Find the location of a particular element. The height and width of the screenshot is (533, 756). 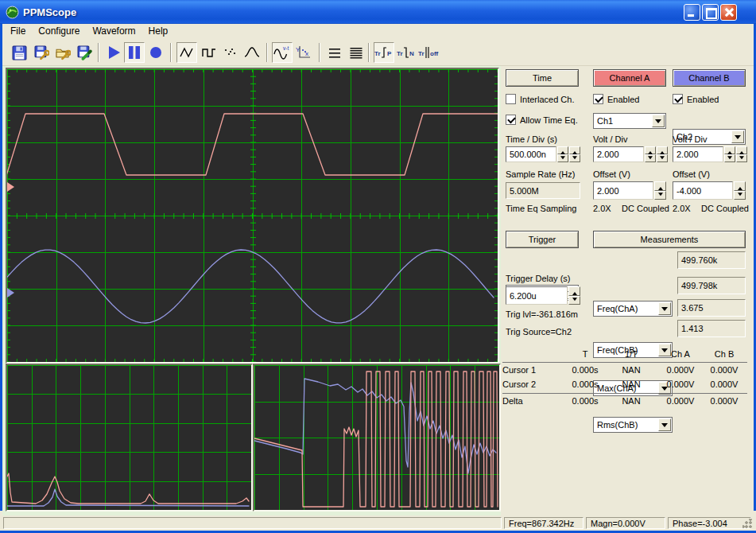

scope-canvas is located at coordinates (129, 438).